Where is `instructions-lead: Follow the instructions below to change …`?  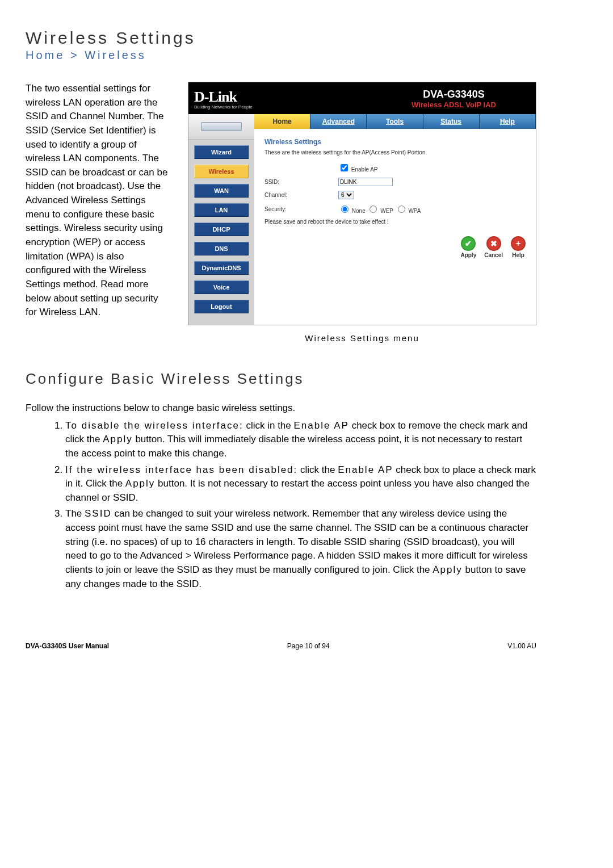
instructions-lead: Follow the instructions below to change … is located at coordinates (281, 409).